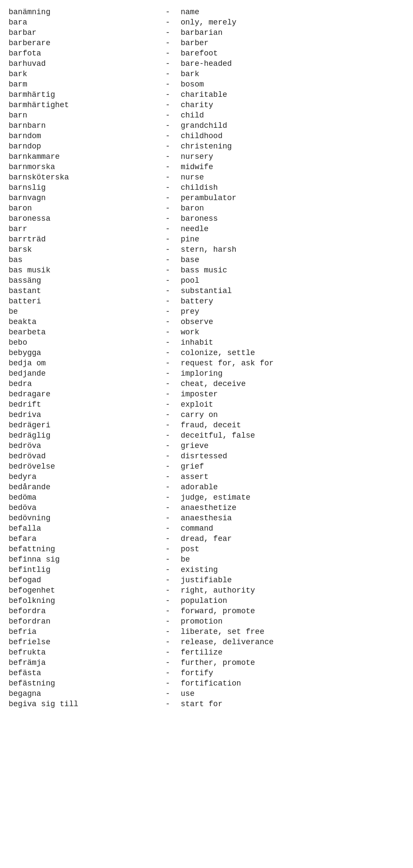 Image resolution: width=413 pixels, height=868 pixels. What do you see at coordinates (82, 167) in the screenshot?
I see `swedish-word: barnmorska` at bounding box center [82, 167].